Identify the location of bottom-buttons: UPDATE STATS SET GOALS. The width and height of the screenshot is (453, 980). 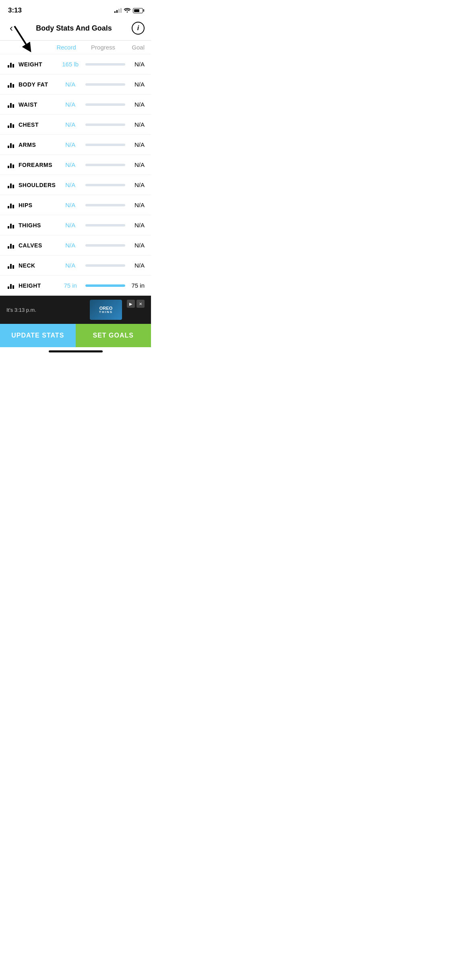
(76, 336).